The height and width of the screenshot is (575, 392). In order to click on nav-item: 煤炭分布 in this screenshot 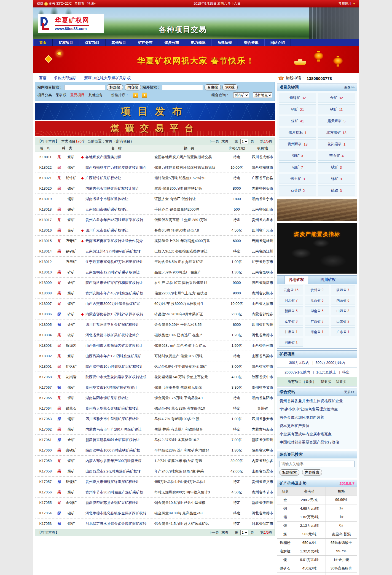, I will do `click(172, 43)`.